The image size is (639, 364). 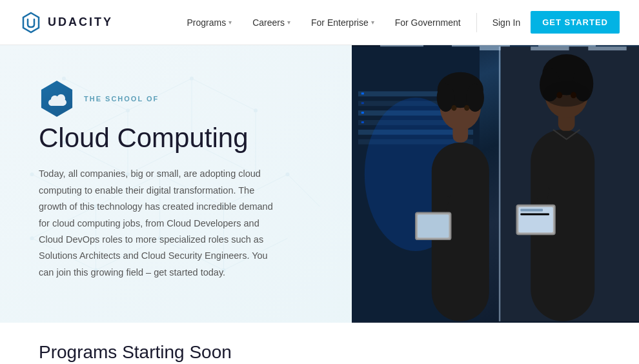 I want to click on hero-title: Cloud Computing, so click(x=179, y=138).